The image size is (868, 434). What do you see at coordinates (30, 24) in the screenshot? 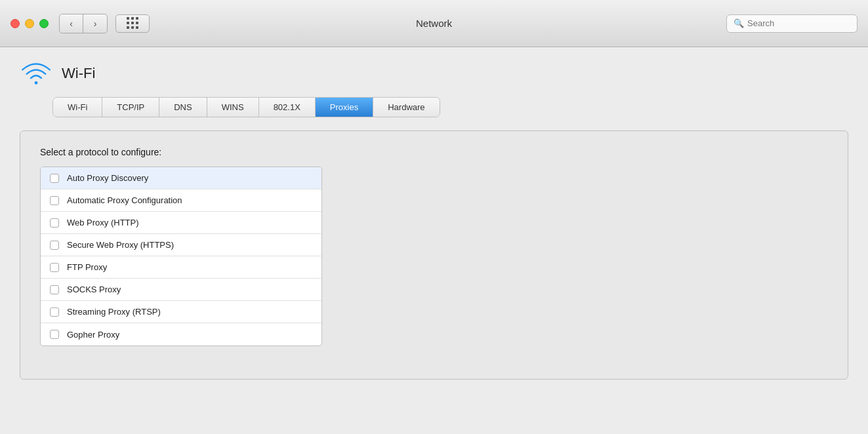
I see `minimize-button` at bounding box center [30, 24].